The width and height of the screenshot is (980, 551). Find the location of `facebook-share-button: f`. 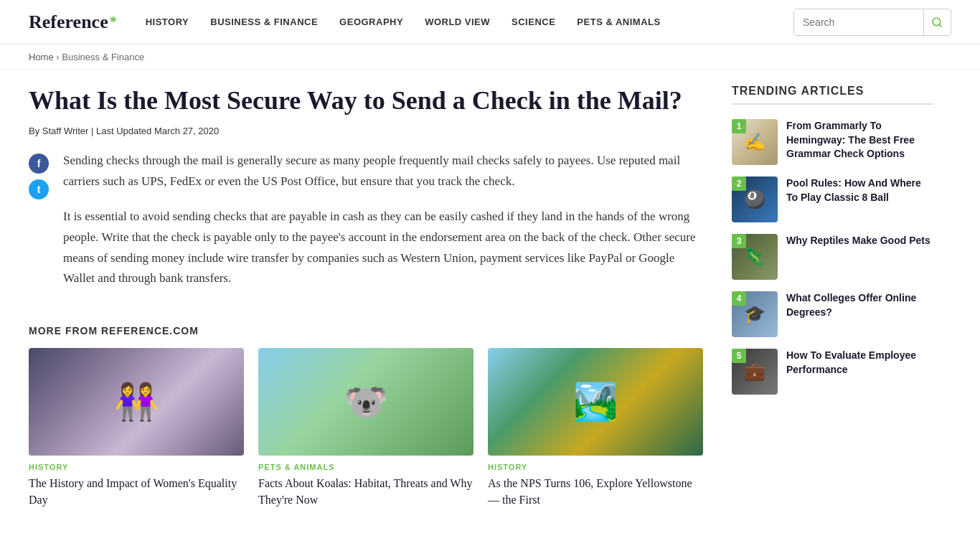

facebook-share-button: f is located at coordinates (39, 164).